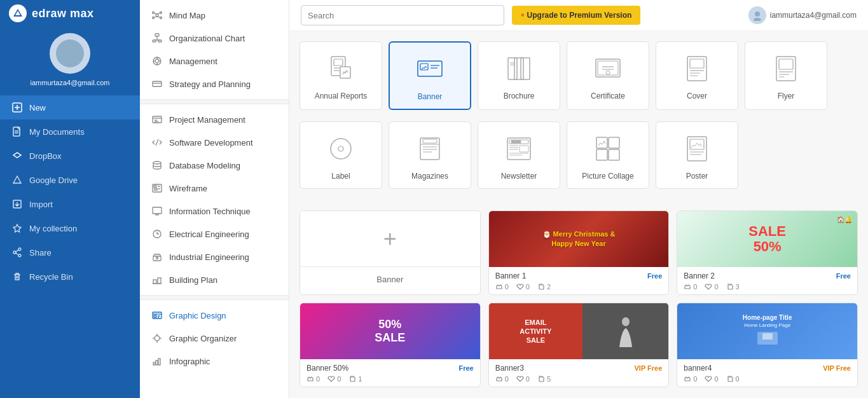 The image size is (868, 398). What do you see at coordinates (17, 107) in the screenshot?
I see `new-icon` at bounding box center [17, 107].